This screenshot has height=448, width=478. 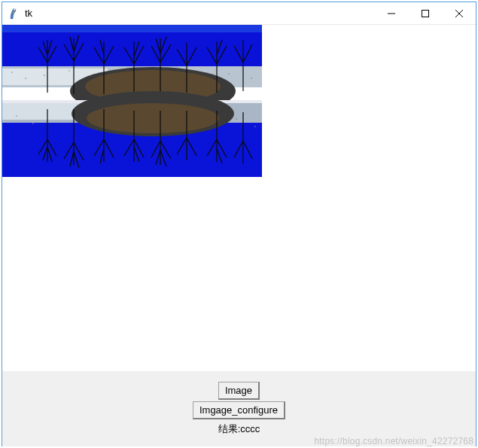 What do you see at coordinates (391, 14) in the screenshot?
I see `minimize-button` at bounding box center [391, 14].